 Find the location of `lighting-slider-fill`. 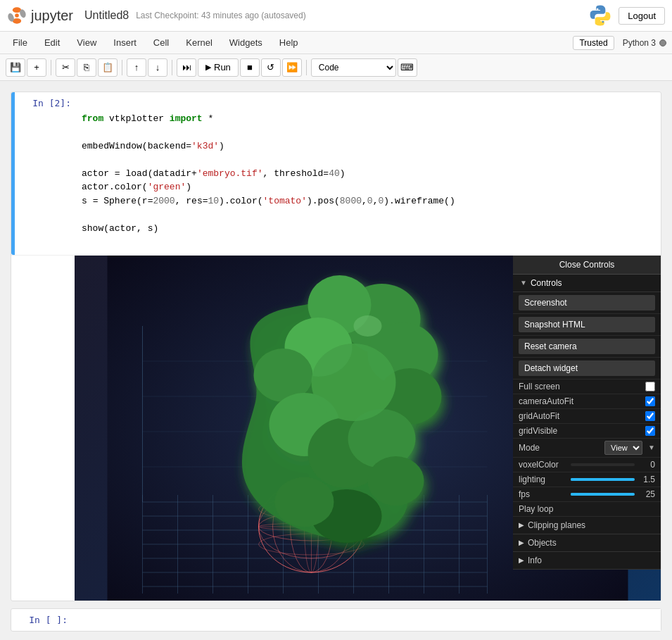

lighting-slider-fill is located at coordinates (590, 479).